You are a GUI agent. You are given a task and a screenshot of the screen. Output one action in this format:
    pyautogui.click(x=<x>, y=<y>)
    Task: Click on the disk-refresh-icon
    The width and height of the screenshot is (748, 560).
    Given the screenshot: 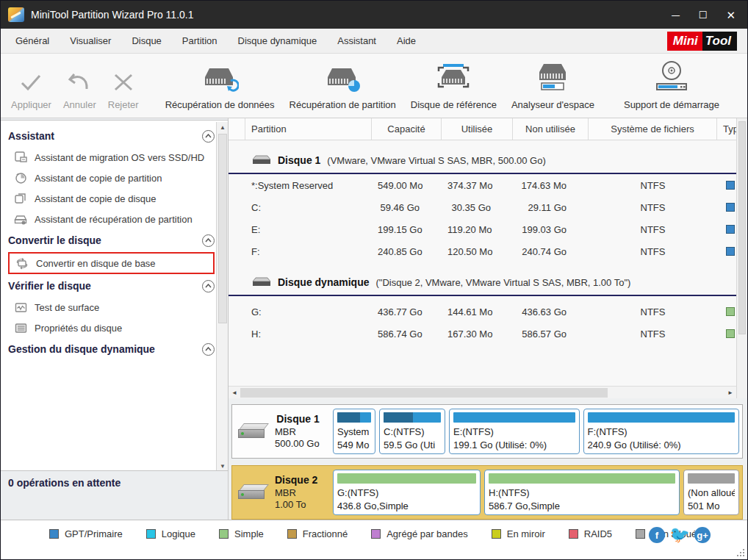 What is the action you would take?
    pyautogui.click(x=220, y=77)
    